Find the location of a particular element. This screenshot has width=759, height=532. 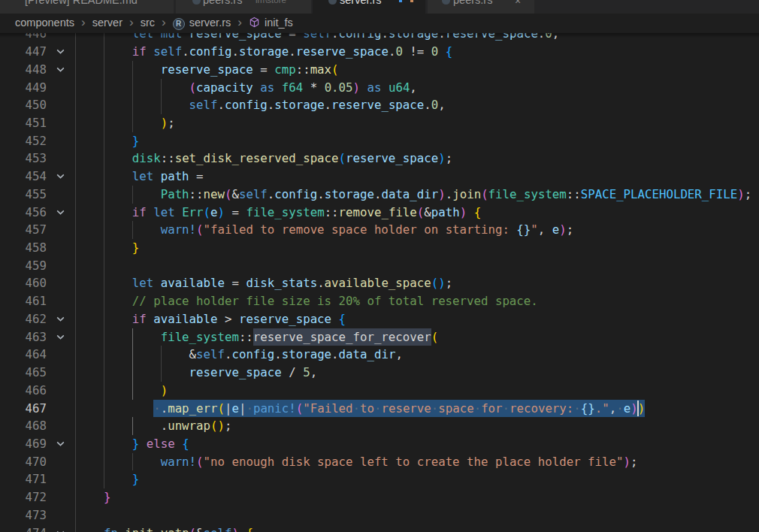

code-text: ·.map_err(|e|·panic!("Failed·to·reserve·… is located at coordinates (360, 409).